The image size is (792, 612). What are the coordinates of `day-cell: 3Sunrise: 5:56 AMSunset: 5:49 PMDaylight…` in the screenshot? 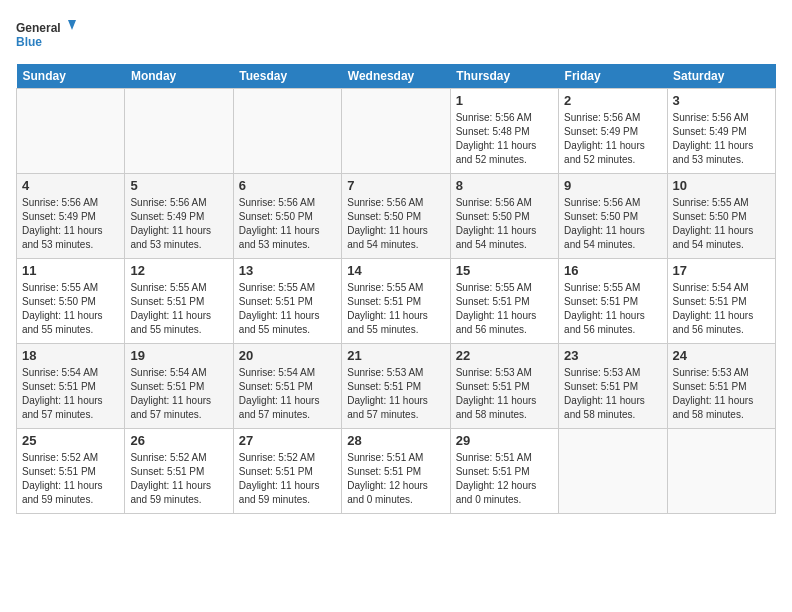 It's located at (721, 132).